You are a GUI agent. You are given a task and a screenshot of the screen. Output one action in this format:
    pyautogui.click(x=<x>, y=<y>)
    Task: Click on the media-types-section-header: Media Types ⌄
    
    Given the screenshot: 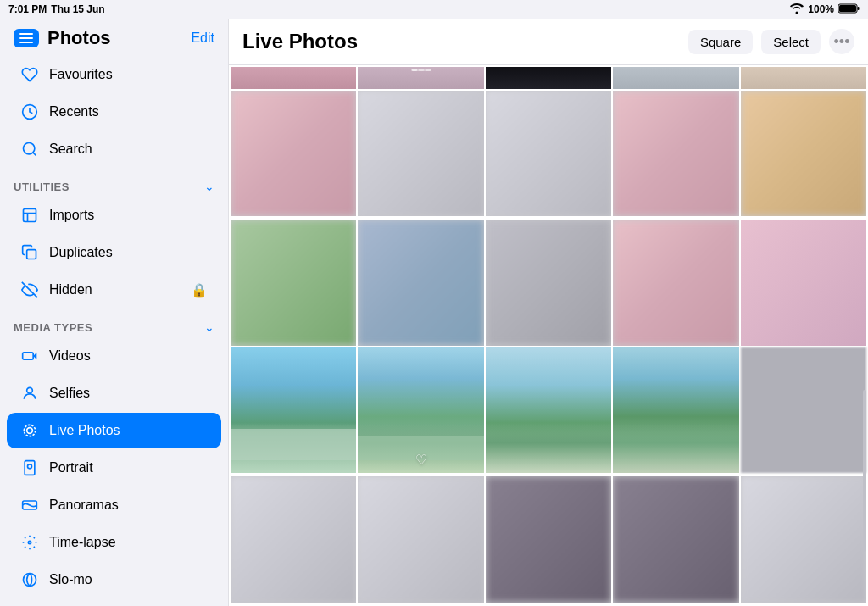 What is the action you would take?
    pyautogui.click(x=114, y=323)
    